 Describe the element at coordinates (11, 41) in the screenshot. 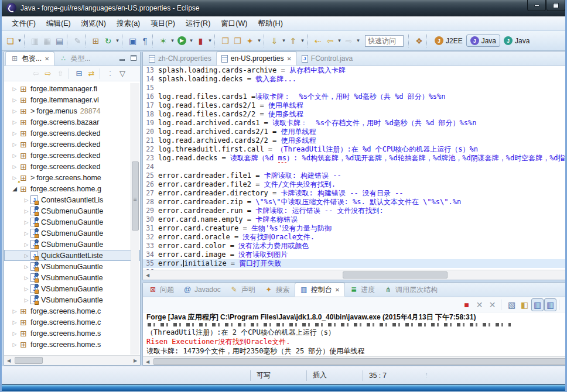

I see `new-wizard-icon: ❏` at that location.